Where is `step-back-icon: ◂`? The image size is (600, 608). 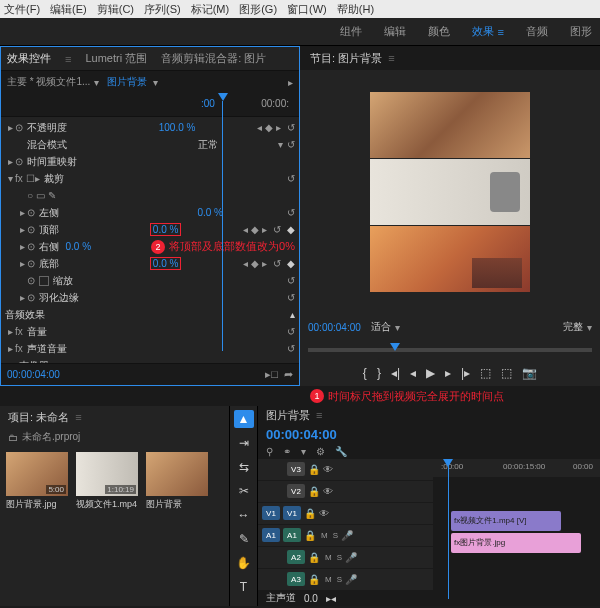 step-back-icon: ◂ is located at coordinates (413, 373).